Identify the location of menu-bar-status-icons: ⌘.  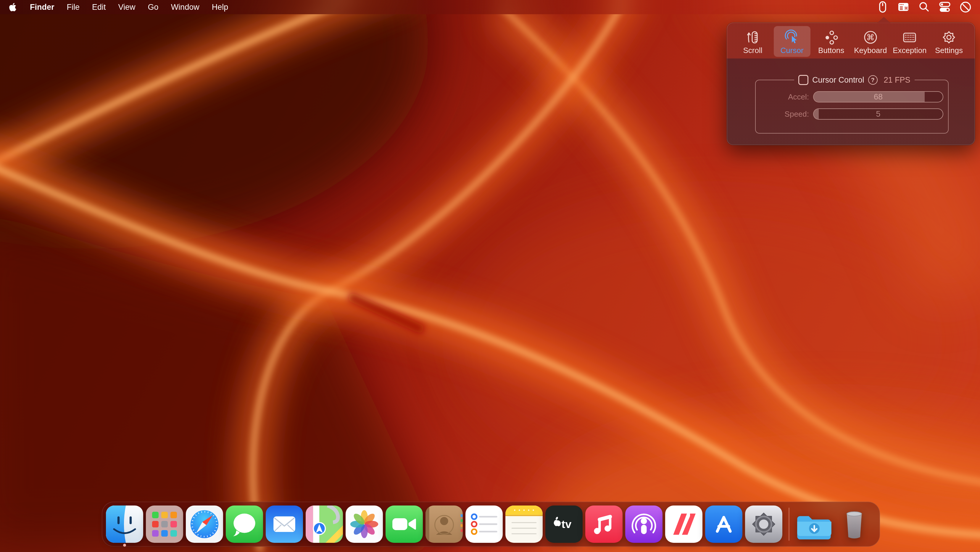
(924, 7).